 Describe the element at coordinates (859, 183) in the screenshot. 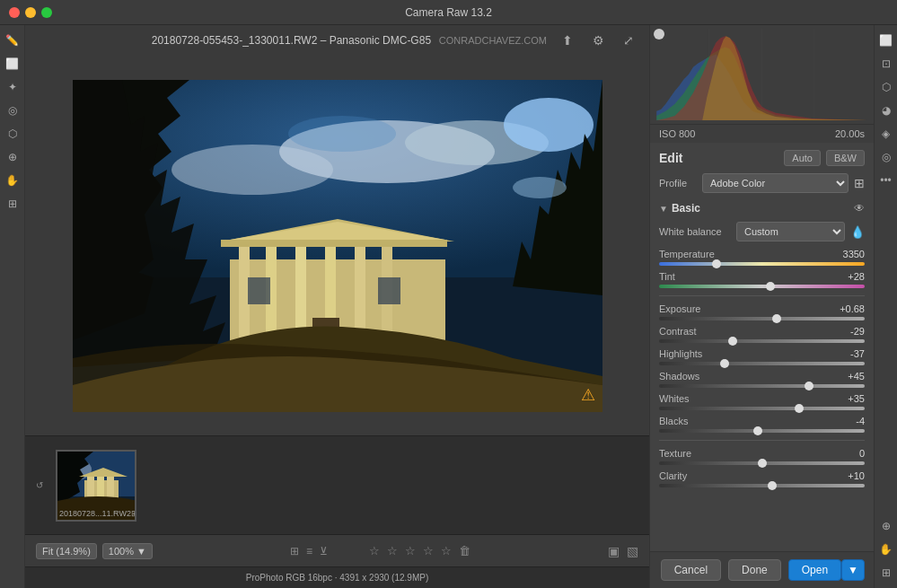

I see `profile-grid-icon: ⊞` at that location.